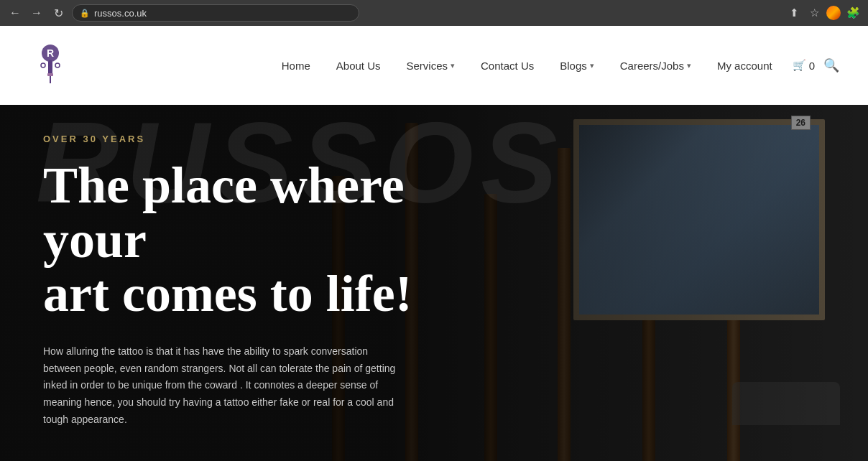 The height and width of the screenshot is (461, 868). What do you see at coordinates (816, 65) in the screenshot?
I see `nav-actions: 🛒 0 🔍` at bounding box center [816, 65].